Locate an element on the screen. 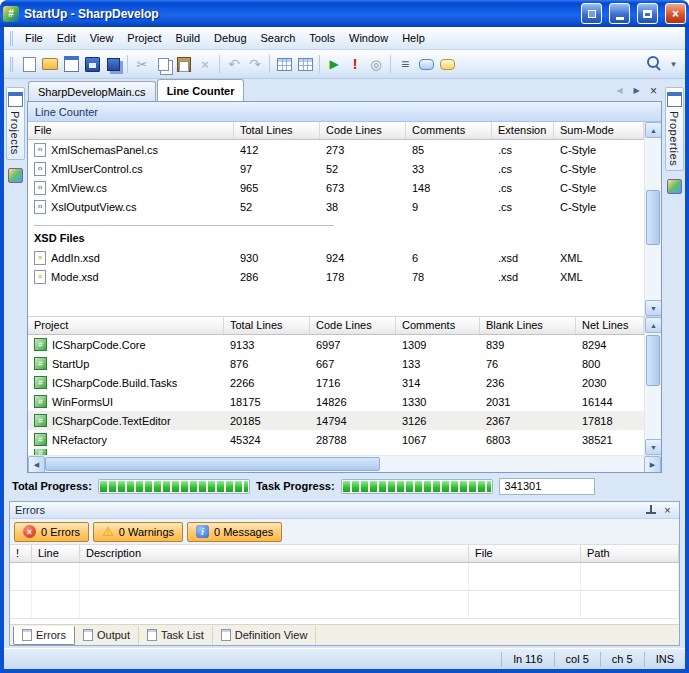 The height and width of the screenshot is (673, 689). cut-icon: ✂ is located at coordinates (142, 64).